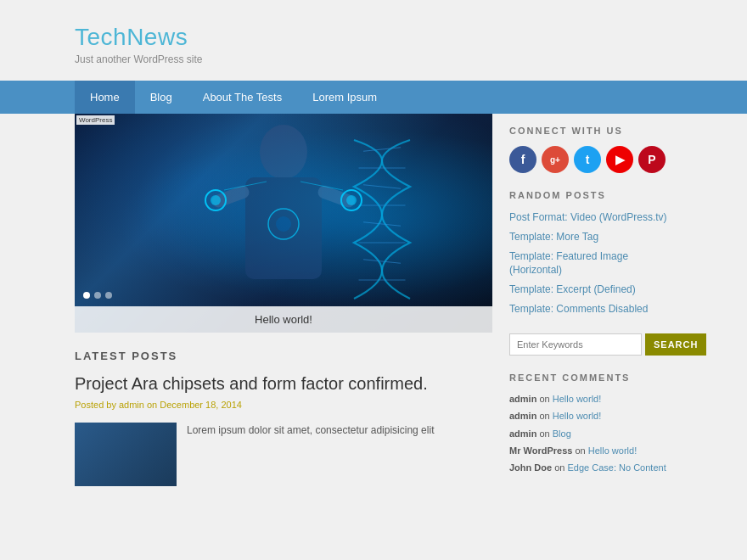 This screenshot has height=560, width=747. I want to click on list-item: John Doe on Edge Case: No Content, so click(591, 468).